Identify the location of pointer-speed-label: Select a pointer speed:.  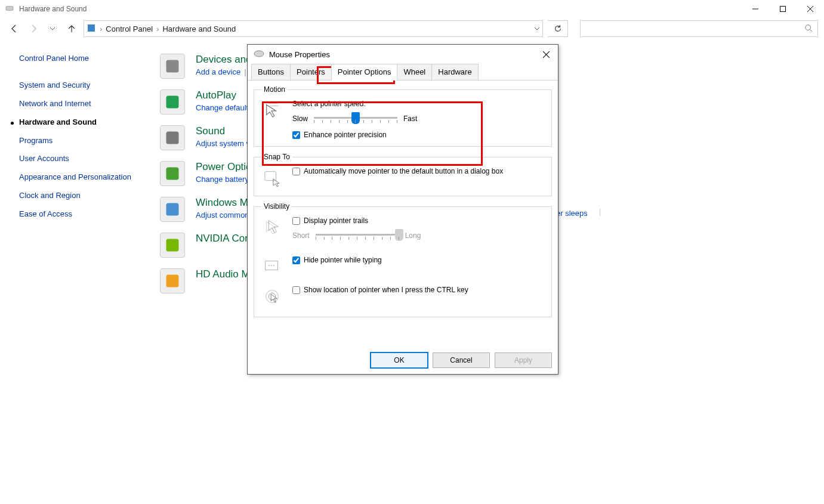
(418, 104).